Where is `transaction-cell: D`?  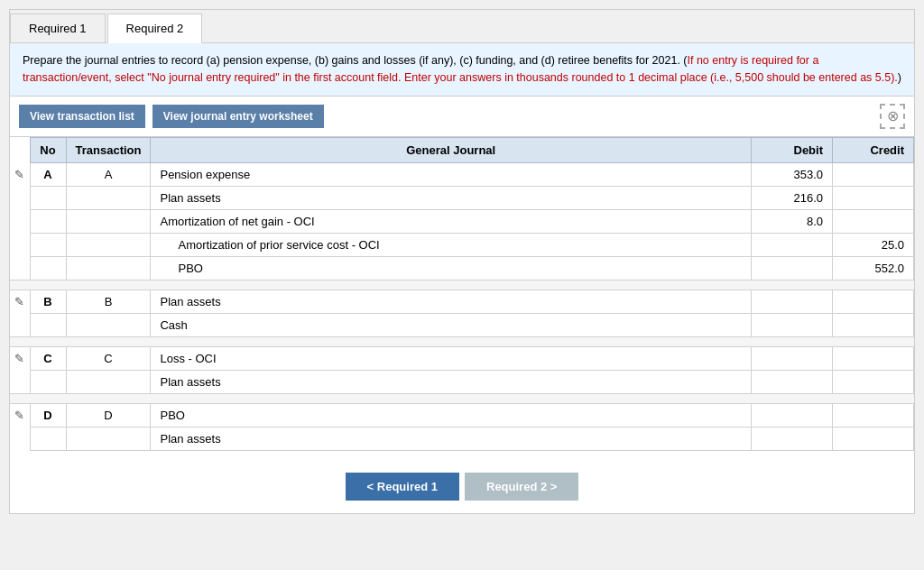
transaction-cell: D is located at coordinates (108, 415).